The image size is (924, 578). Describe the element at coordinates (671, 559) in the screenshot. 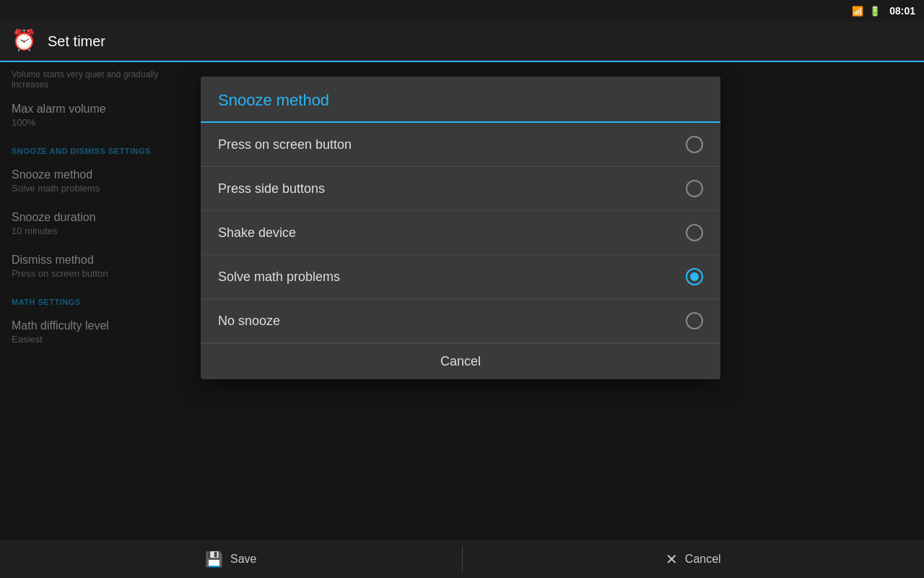

I see `cancel-icon: ✕` at that location.